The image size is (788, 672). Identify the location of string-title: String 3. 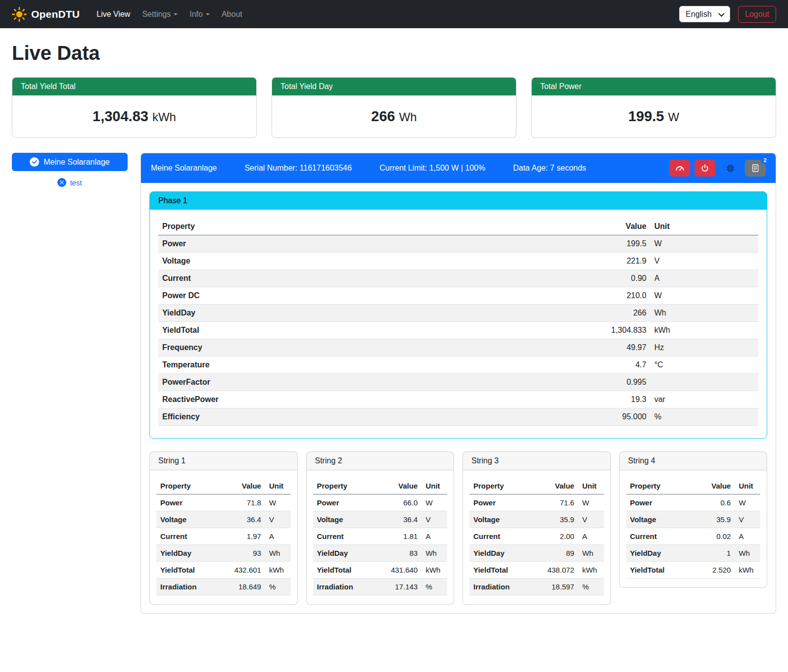
(537, 461).